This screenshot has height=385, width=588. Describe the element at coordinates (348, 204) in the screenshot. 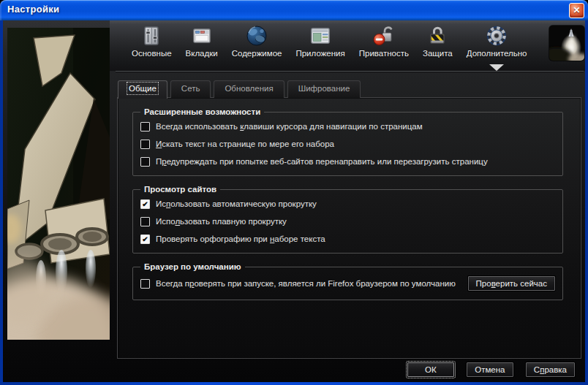

I see `checkbox-row: ✔ Использовать автоматическую прокрутку` at that location.